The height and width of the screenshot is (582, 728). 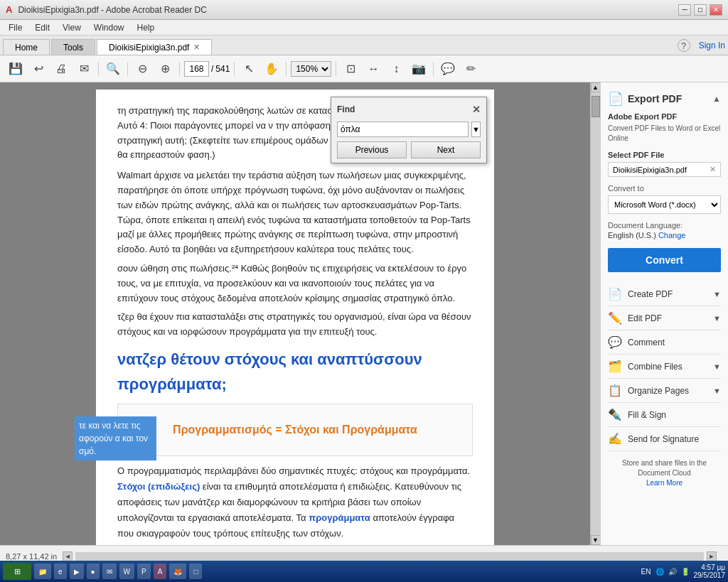 I want to click on cursor-tool-icon: ↖, so click(x=249, y=69).